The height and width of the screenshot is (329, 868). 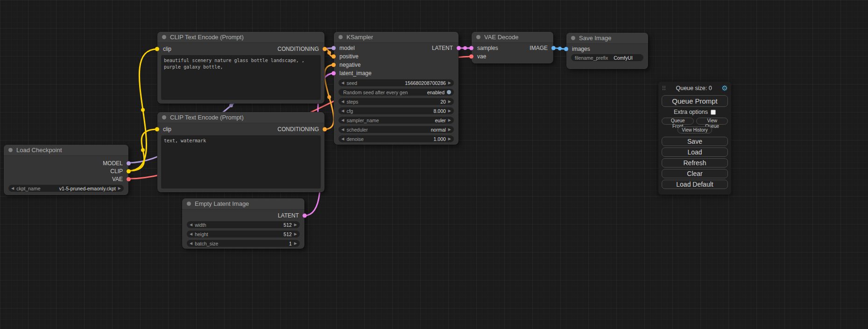 What do you see at coordinates (725, 88) in the screenshot?
I see `settings-gear-icon: ⚙` at bounding box center [725, 88].